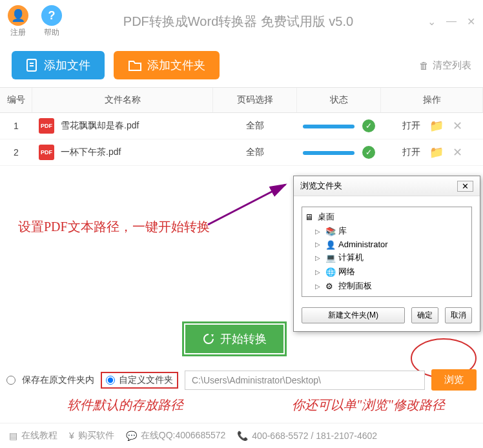 The width and height of the screenshot is (483, 448). What do you see at coordinates (13, 436) in the screenshot?
I see `doc-icon: ▤` at bounding box center [13, 436].